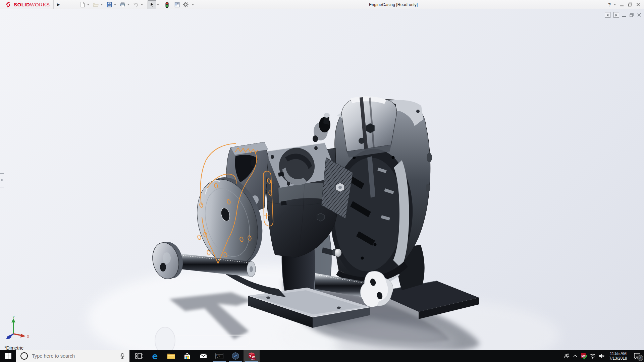 Image resolution: width=644 pixels, height=362 pixels. Describe the element at coordinates (250, 356) in the screenshot. I see `sw-icon-s: S` at that location.